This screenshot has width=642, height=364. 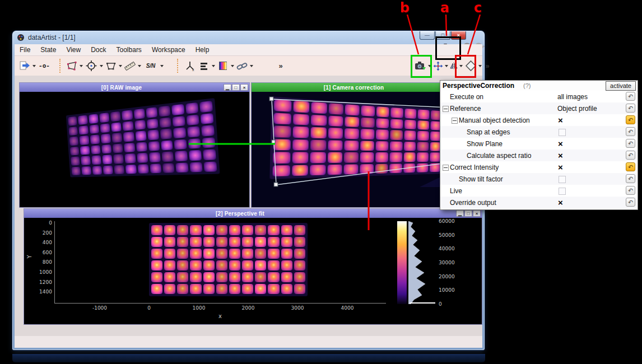 What do you see at coordinates (487, 66) in the screenshot?
I see `toolbar-overflow-button-2: »` at bounding box center [487, 66].